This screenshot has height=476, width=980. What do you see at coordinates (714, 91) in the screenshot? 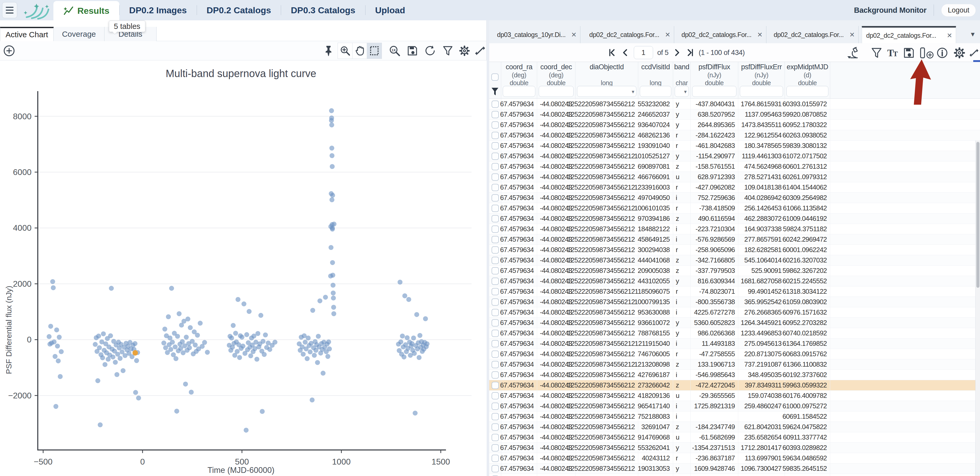
I see `filter-input-psfDiffFlux` at bounding box center [714, 91].